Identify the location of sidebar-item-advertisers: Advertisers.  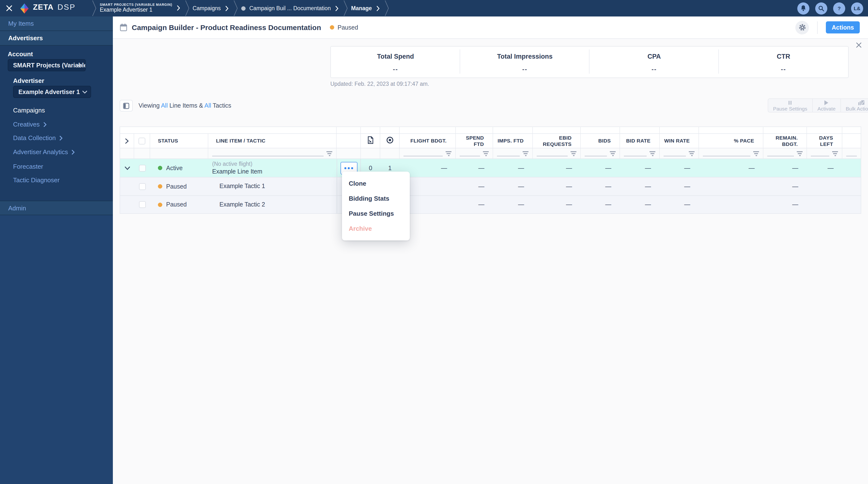
(57, 38).